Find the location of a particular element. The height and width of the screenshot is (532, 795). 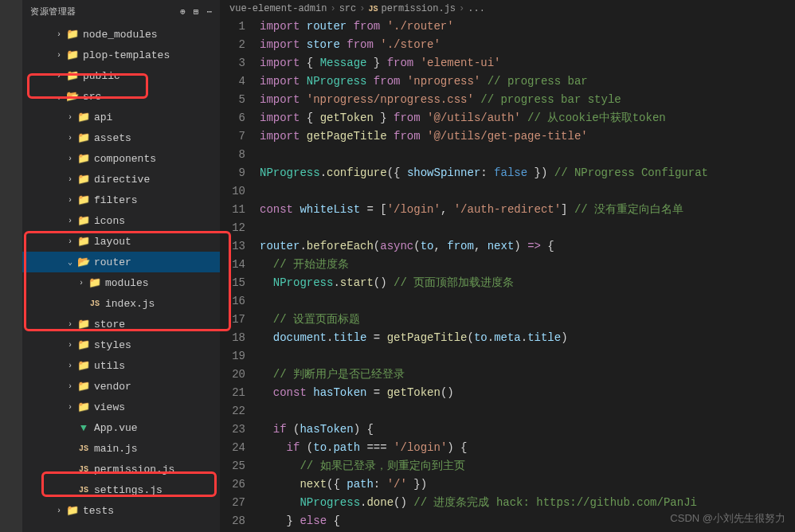

code-line: import NProgress from 'nprogress' // pro… is located at coordinates (527, 81).